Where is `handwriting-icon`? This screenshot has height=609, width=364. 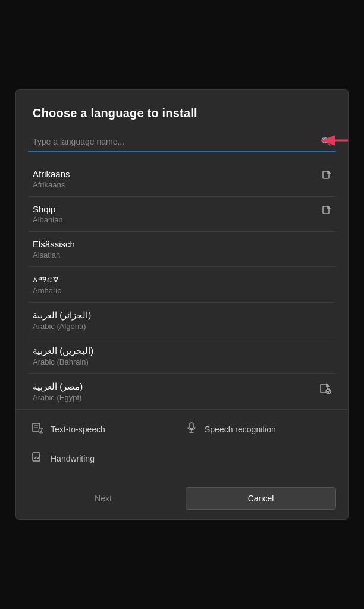
handwriting-icon is located at coordinates (37, 458).